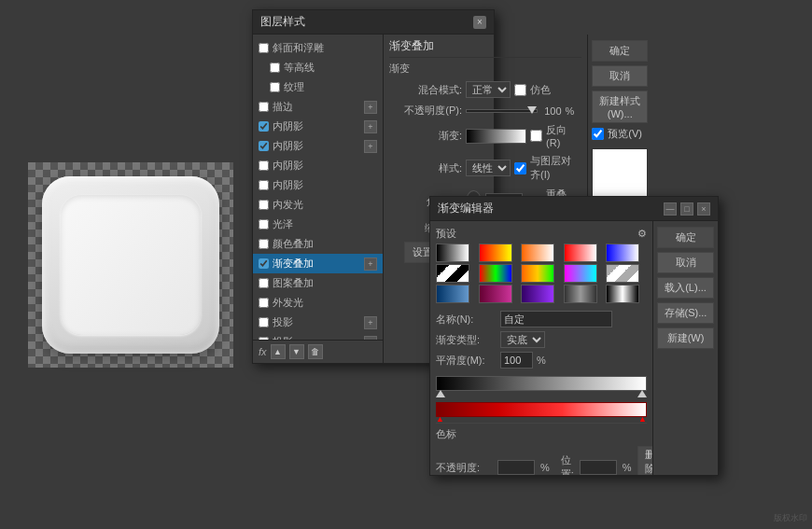 The image size is (812, 529). I want to click on opacity-stop-row: 不透明度: % 位置: % 删除(D), so click(541, 459).